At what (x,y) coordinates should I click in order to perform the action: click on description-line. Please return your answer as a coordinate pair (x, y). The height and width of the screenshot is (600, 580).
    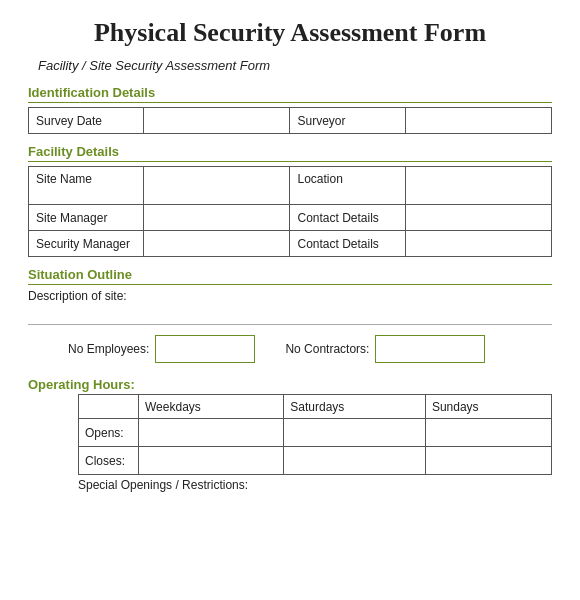
    Looking at the image, I should click on (290, 316).